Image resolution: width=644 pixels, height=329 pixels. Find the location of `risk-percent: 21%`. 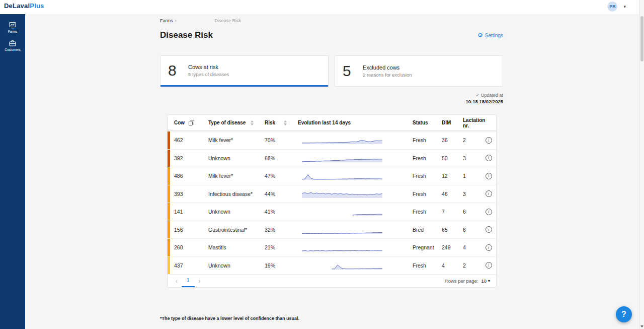

risk-percent: 21% is located at coordinates (275, 247).